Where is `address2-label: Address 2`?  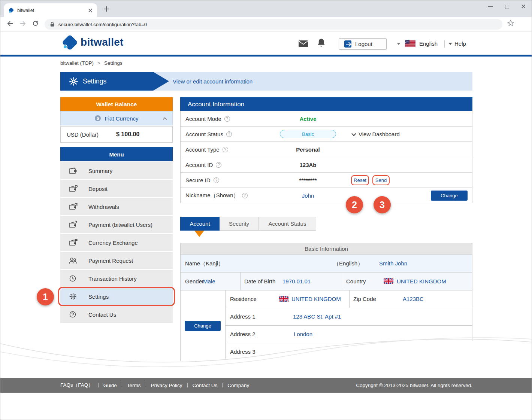 address2-label: Address 2 is located at coordinates (243, 334).